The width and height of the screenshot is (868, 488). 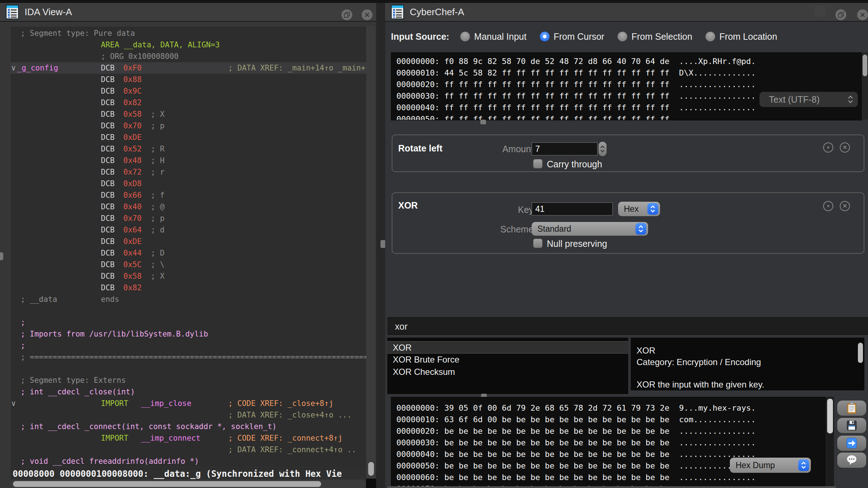 What do you see at coordinates (863, 15) in the screenshot?
I see `cyberchef-close-button: ✕` at bounding box center [863, 15].